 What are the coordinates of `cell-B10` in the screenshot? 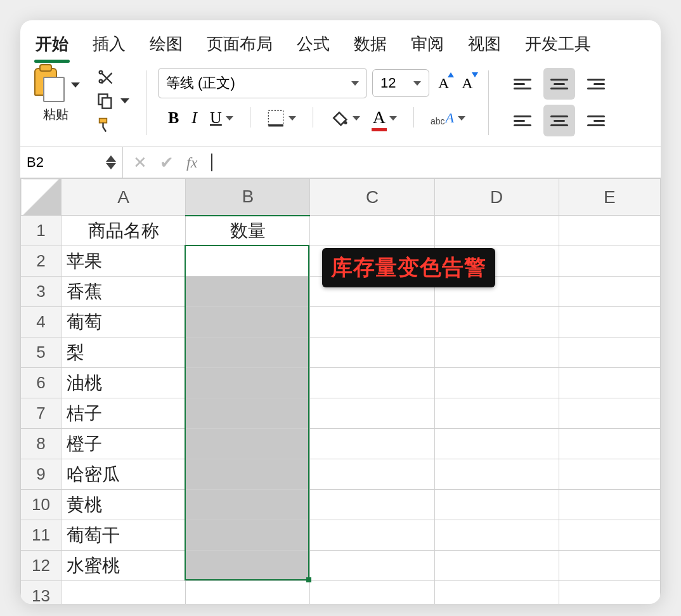 It's located at (248, 505).